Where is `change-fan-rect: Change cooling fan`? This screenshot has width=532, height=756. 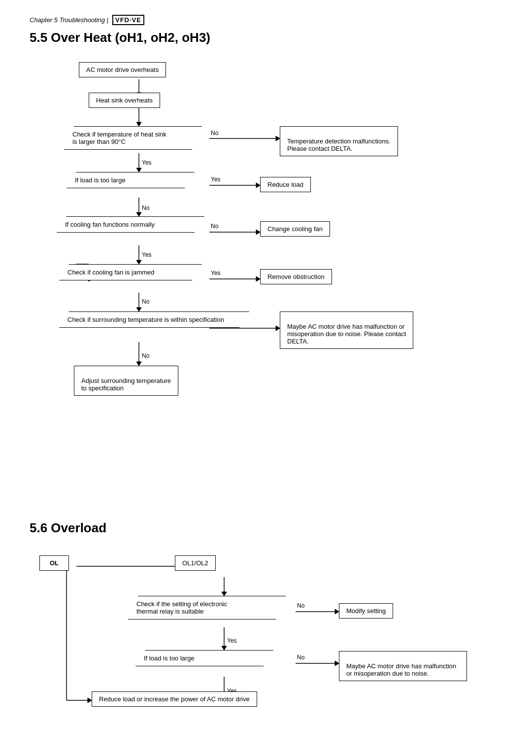 change-fan-rect: Change cooling fan is located at coordinates (295, 229).